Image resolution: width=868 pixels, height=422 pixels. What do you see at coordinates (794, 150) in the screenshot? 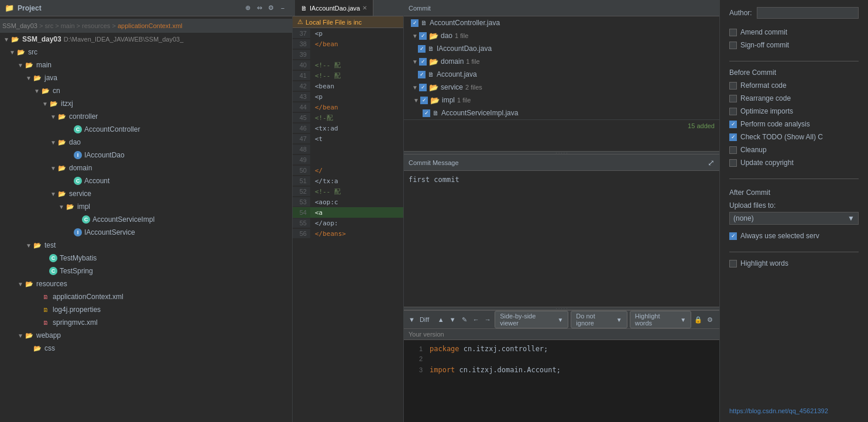
I see `cleanup-row: Cleanup` at bounding box center [794, 150].